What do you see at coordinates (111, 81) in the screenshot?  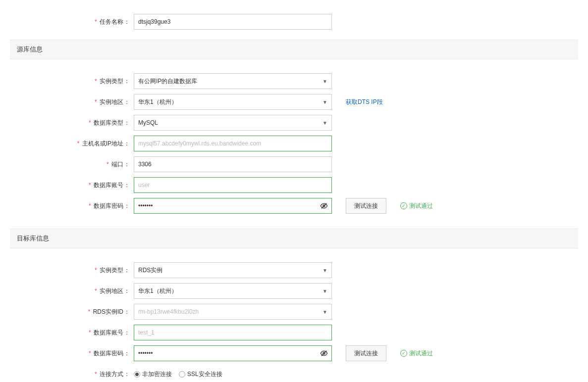 I see `source-instance-type-label: 实例类型` at bounding box center [111, 81].